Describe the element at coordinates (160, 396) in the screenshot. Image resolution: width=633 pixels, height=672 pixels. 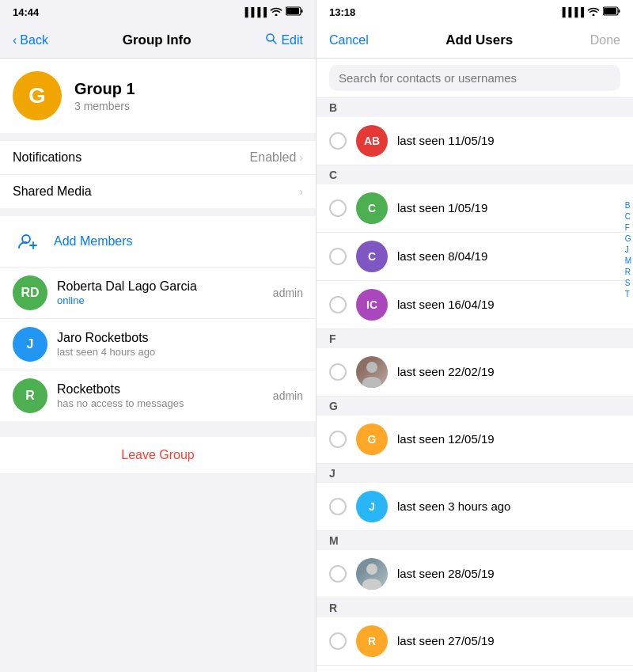
I see `member-info-r: Rocketbots has no access to messages` at that location.